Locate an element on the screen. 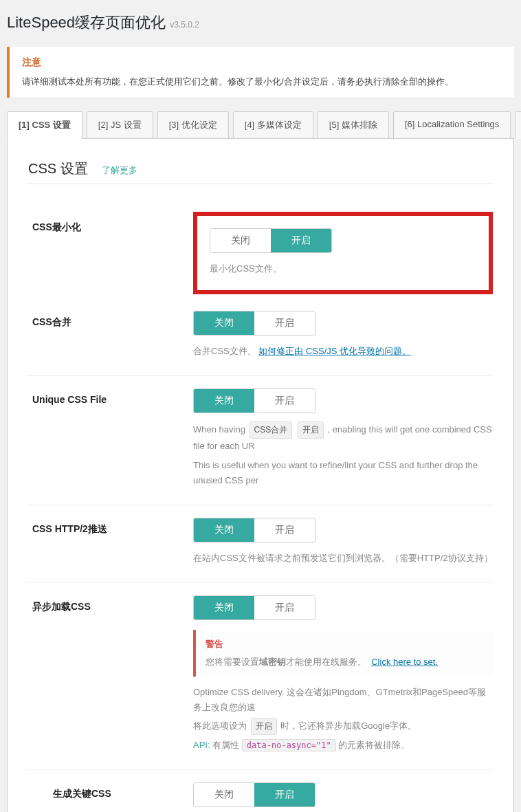 This screenshot has height=812, width=521. title-text: LiteSpeed缓存页面优化 is located at coordinates (87, 22).